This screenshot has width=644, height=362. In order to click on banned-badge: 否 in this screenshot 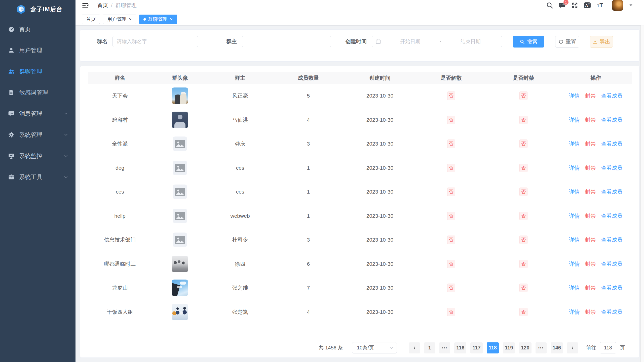, I will do `click(523, 120)`.